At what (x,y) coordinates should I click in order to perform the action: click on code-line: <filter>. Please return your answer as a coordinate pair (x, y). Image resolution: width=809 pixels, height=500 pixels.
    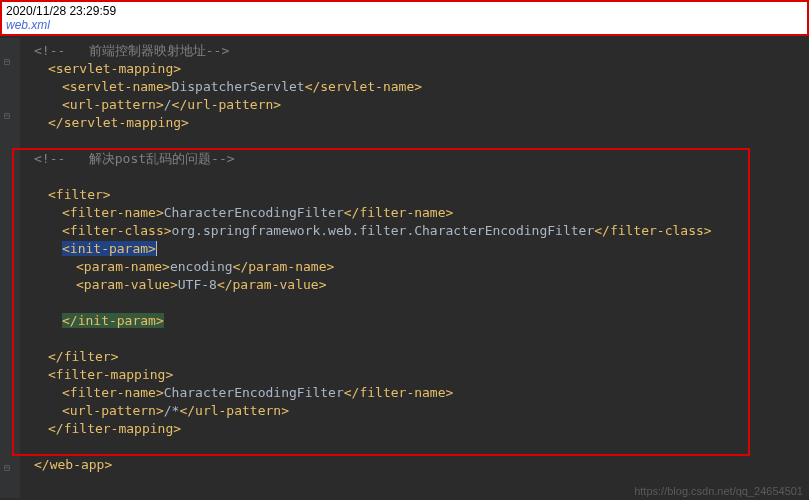
    Looking at the image, I should click on (414, 195).